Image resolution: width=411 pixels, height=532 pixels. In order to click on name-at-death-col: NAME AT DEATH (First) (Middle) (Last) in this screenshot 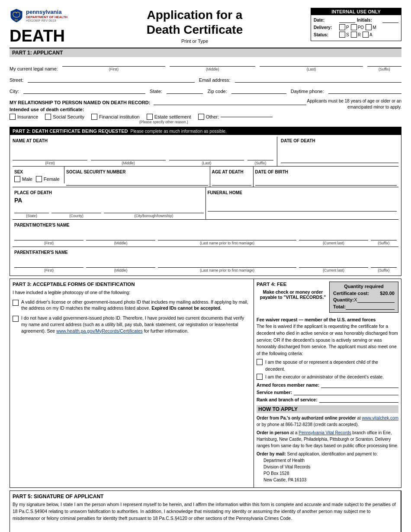, I will do `click(145, 151)`.